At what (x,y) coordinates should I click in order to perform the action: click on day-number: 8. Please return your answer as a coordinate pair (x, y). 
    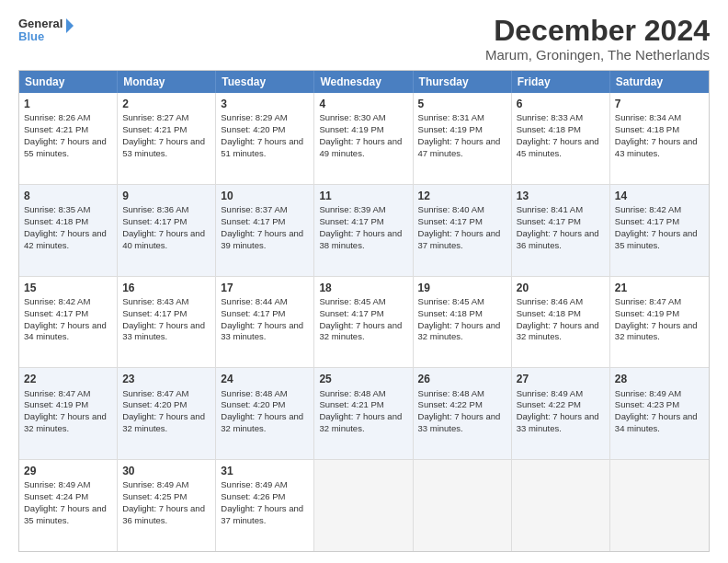
    Looking at the image, I should click on (68, 196).